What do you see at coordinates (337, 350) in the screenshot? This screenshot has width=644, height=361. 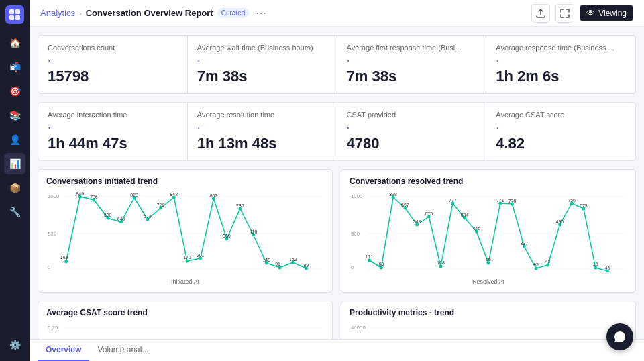 I see `tabs-bar: Overview Volume anal...` at bounding box center [337, 350].